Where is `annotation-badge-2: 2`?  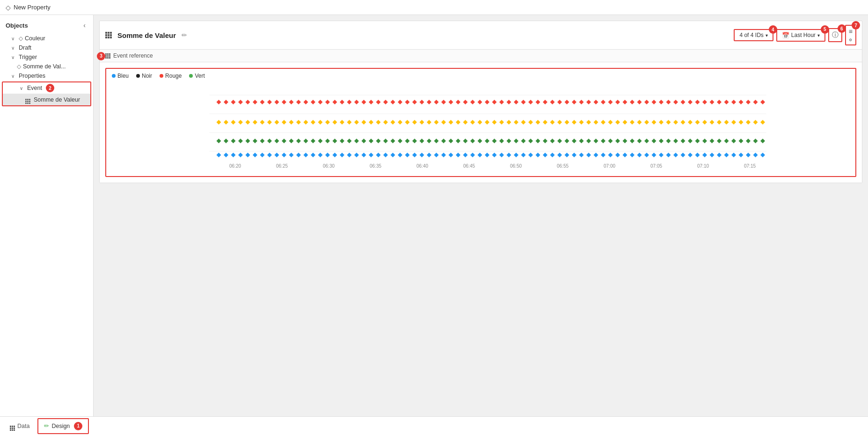
annotation-badge-2: 2 is located at coordinates (50, 88).